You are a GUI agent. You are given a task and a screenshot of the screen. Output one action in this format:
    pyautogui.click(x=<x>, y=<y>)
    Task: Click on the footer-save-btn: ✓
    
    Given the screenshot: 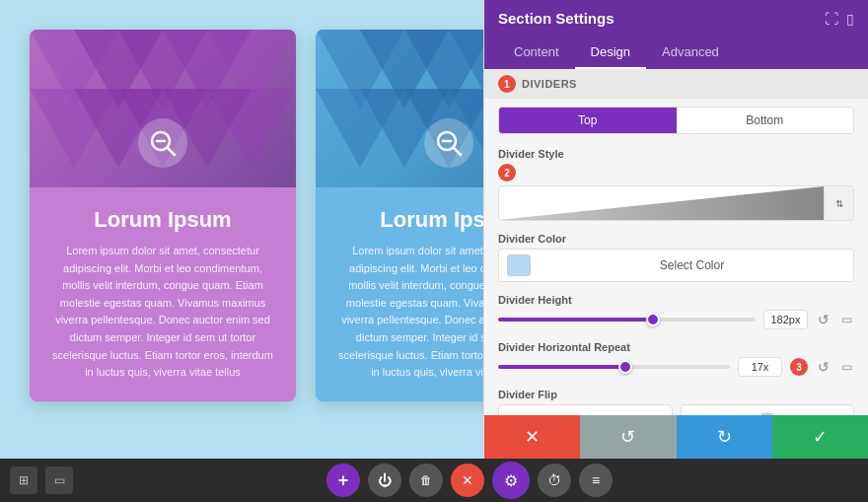 What is the action you would take?
    pyautogui.click(x=821, y=437)
    